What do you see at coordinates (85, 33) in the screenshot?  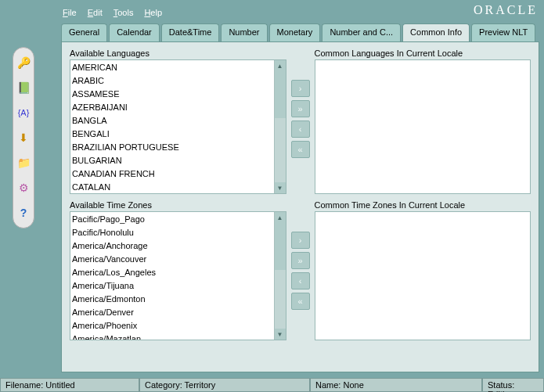 I see `tab-general: General` at bounding box center [85, 33].